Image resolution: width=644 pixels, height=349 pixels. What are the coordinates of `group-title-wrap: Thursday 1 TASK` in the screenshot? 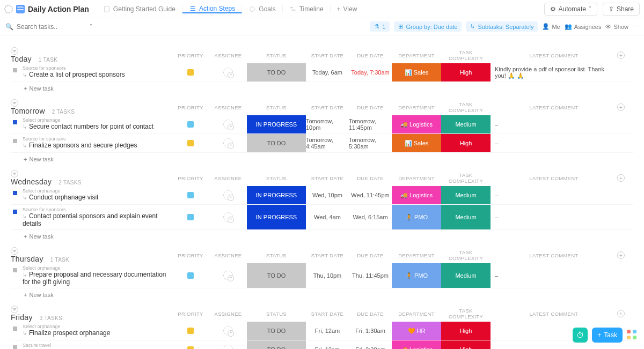 It's located at (91, 255).